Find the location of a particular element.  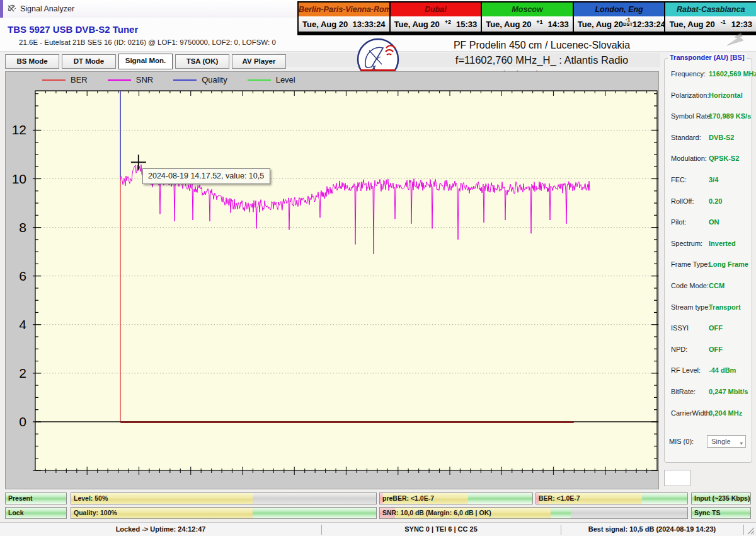

transponder-label: FEC: is located at coordinates (679, 180).